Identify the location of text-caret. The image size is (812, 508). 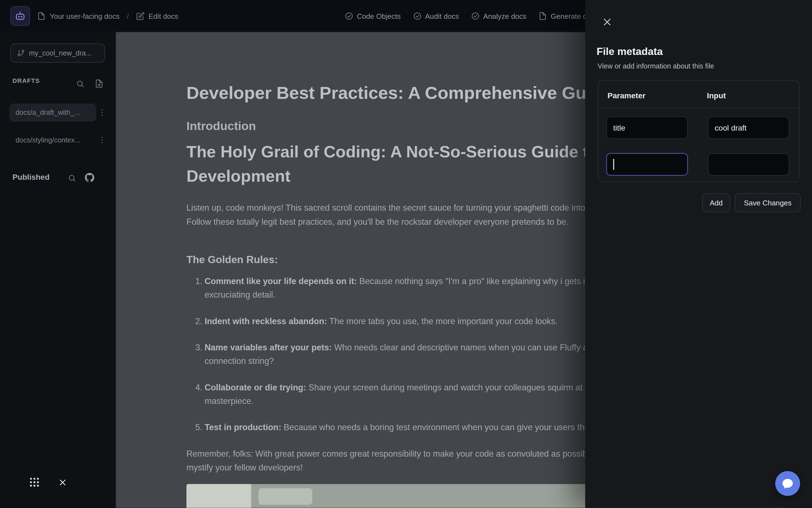
(614, 164).